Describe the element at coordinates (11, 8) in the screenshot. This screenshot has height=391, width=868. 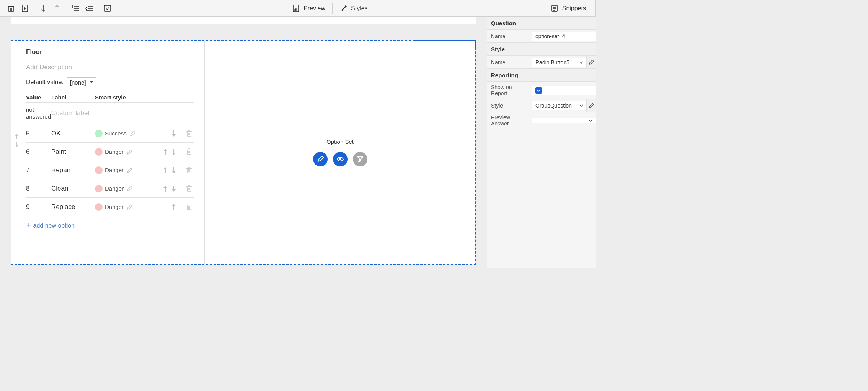
I see `delete-button` at that location.